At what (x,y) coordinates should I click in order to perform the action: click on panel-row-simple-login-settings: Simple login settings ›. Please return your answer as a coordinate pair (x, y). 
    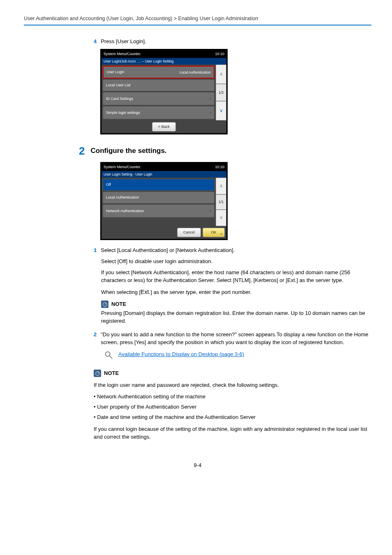
    Looking at the image, I should click on (159, 113).